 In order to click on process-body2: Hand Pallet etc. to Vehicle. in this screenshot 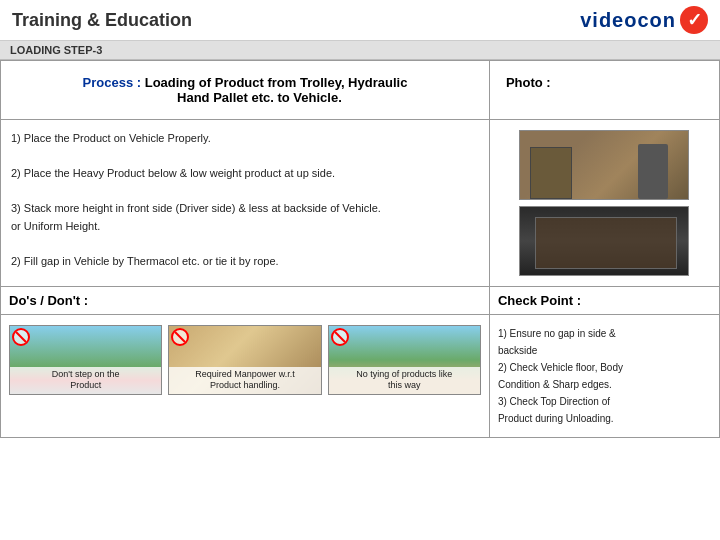, I will do `click(245, 98)`.